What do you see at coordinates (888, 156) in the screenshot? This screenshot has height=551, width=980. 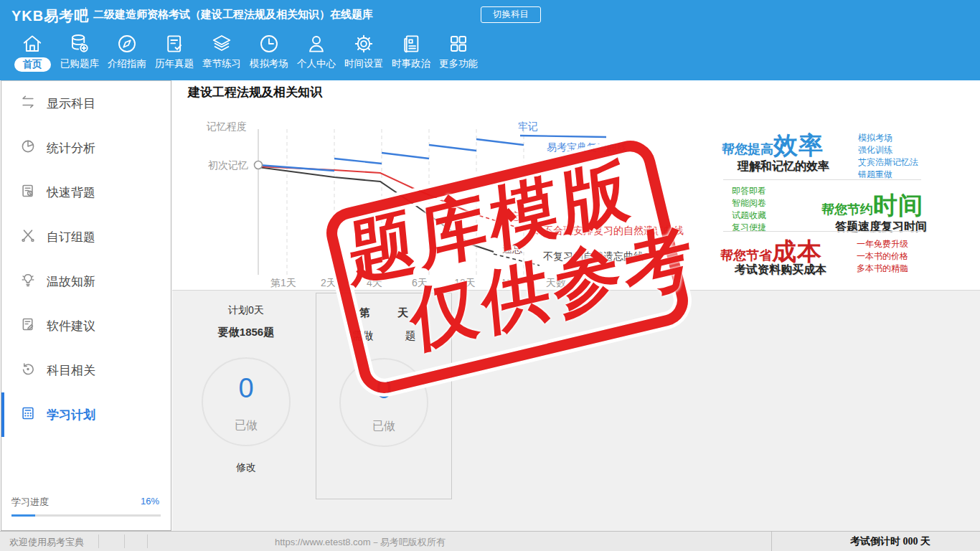 I see `promo-efficiency-list: 模拟考场 强化训练 艾宾浩斯记忆法 错题重做` at bounding box center [888, 156].